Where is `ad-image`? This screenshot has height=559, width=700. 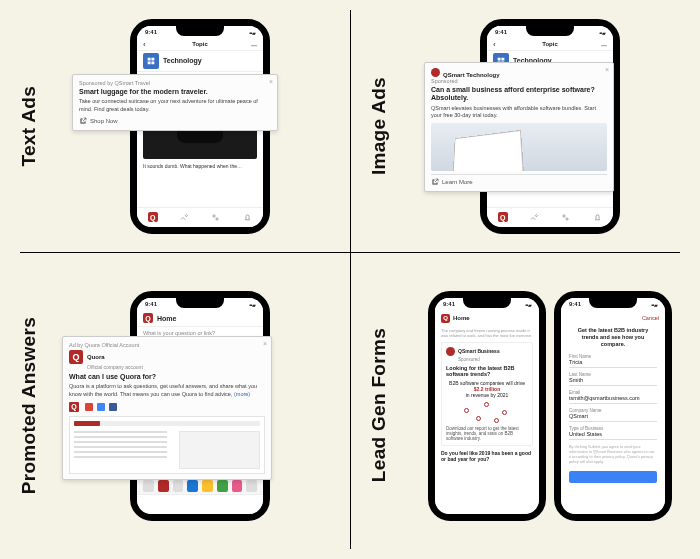
ad-image is located at coordinates (519, 147).